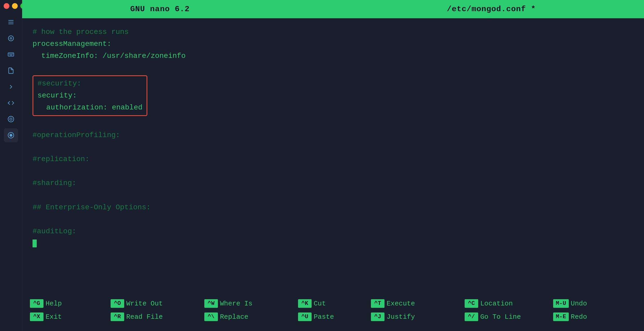  What do you see at coordinates (11, 87) in the screenshot?
I see `forward-icon` at bounding box center [11, 87].